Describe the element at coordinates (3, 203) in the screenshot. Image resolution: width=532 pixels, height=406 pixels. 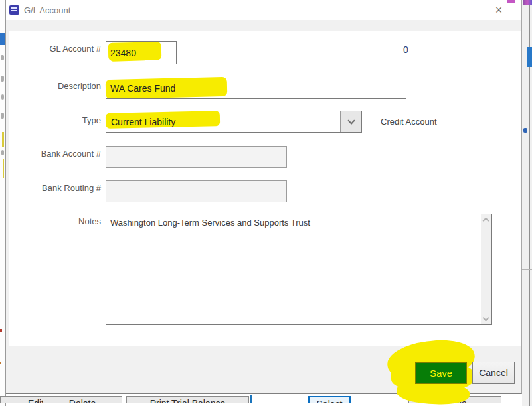
I see `background-left-strip` at that location.